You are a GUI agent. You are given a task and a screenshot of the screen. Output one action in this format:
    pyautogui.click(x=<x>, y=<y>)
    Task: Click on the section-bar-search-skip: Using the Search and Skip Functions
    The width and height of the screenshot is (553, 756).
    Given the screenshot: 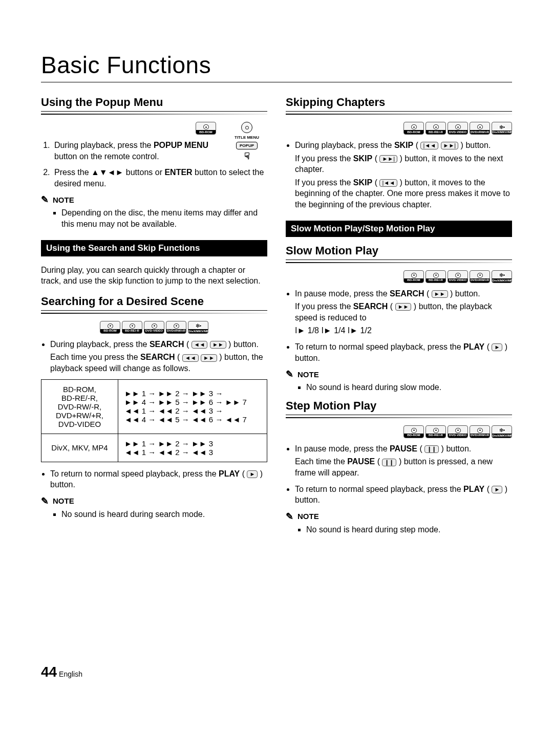 What is the action you would take?
    pyautogui.click(x=154, y=248)
    